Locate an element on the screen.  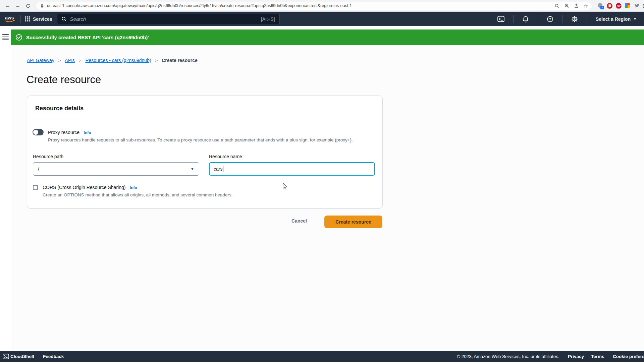
footer-terms-link: Terms is located at coordinates (598, 357).